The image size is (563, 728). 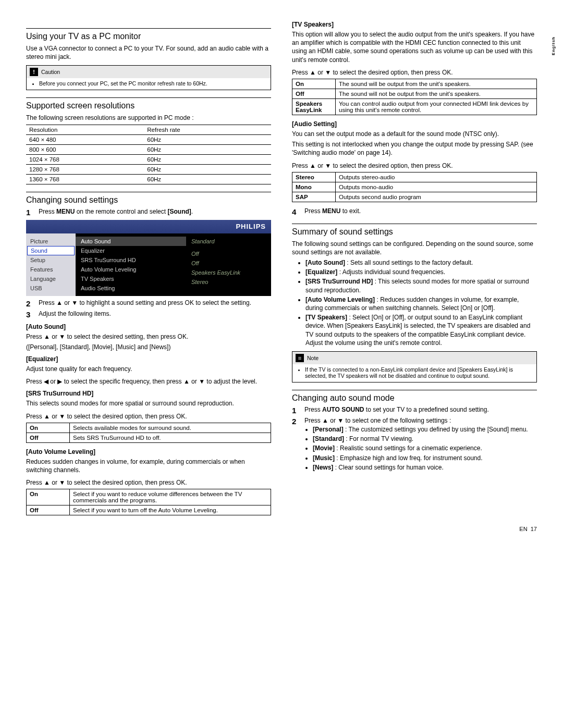 I want to click on heading-pc-monitor: Using your TV as a PC monitor, so click(x=149, y=34).